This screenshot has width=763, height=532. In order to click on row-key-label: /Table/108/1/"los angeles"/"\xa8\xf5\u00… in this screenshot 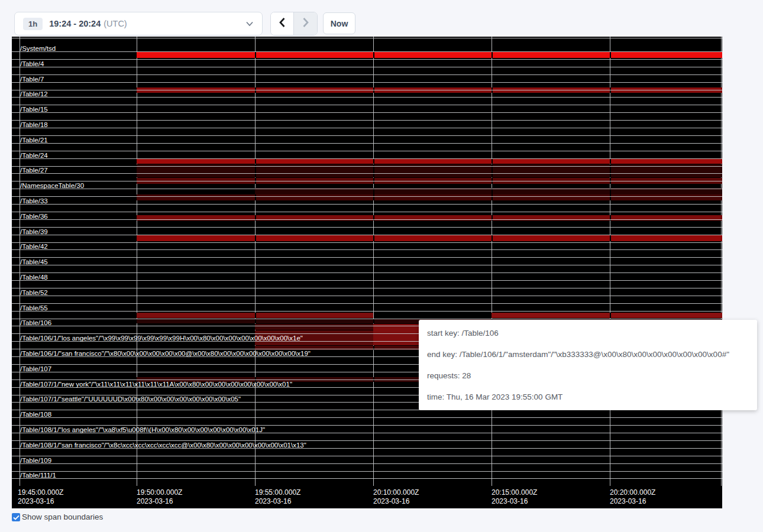, I will do `click(143, 430)`.